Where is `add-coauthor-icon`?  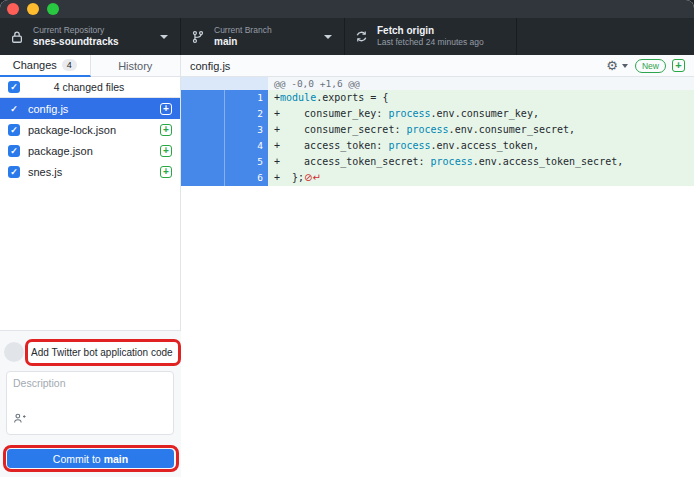 add-coauthor-icon is located at coordinates (20, 420).